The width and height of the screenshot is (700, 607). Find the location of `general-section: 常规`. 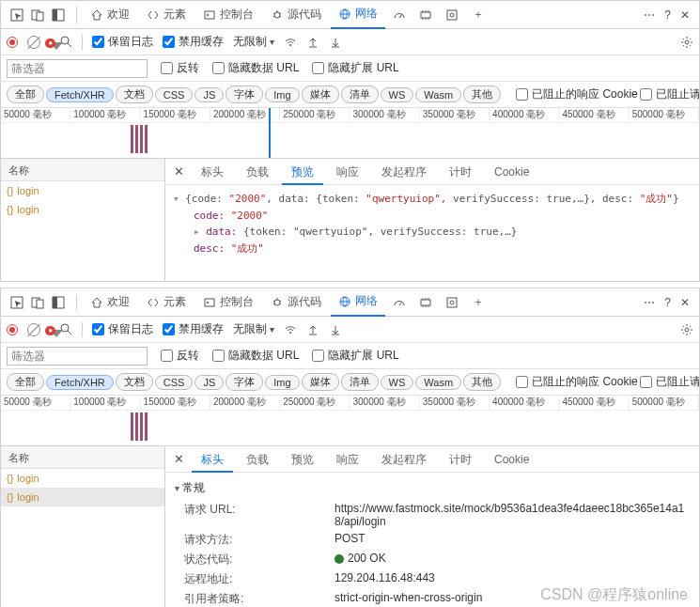

general-section: 常规 is located at coordinates (432, 489).